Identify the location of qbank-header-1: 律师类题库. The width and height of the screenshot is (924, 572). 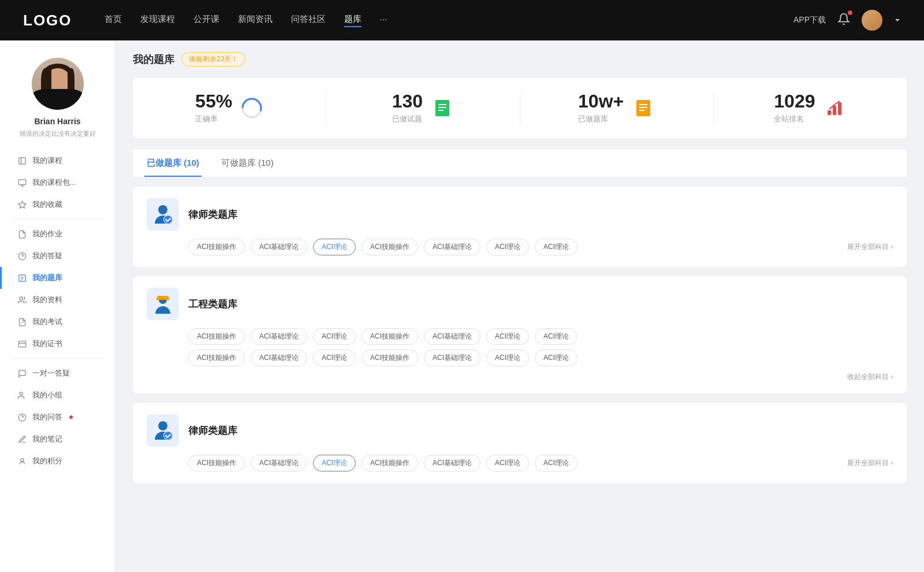
(520, 214).